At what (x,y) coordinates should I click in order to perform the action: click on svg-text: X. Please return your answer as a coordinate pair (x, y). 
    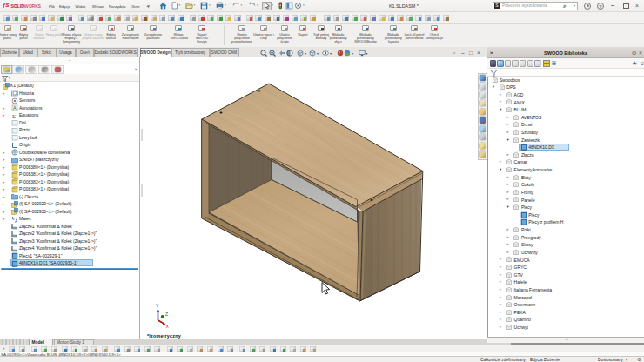
    Looking at the image, I should click on (168, 326).